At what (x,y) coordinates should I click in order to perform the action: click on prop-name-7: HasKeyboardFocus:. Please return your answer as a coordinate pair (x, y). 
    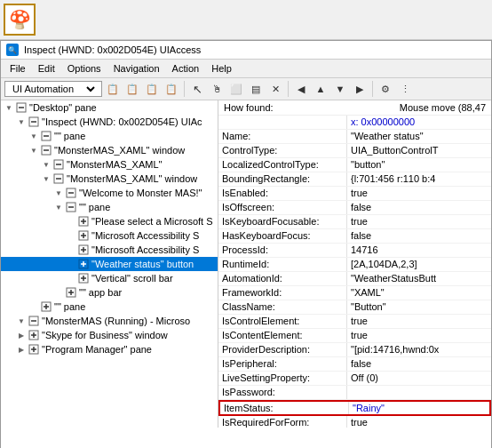
    Looking at the image, I should click on (282, 236).